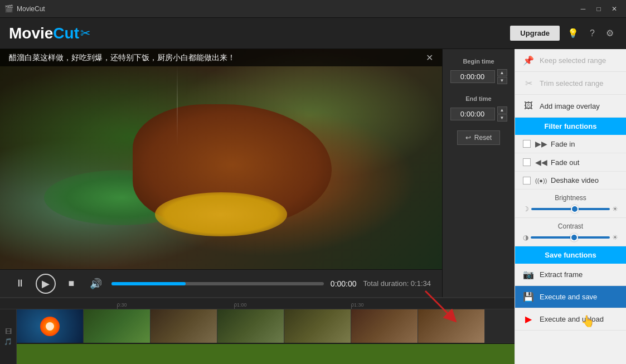 The width and height of the screenshot is (626, 364). What do you see at coordinates (297, 9) in the screenshot?
I see `title-bar-text: MovieCut` at bounding box center [297, 9].